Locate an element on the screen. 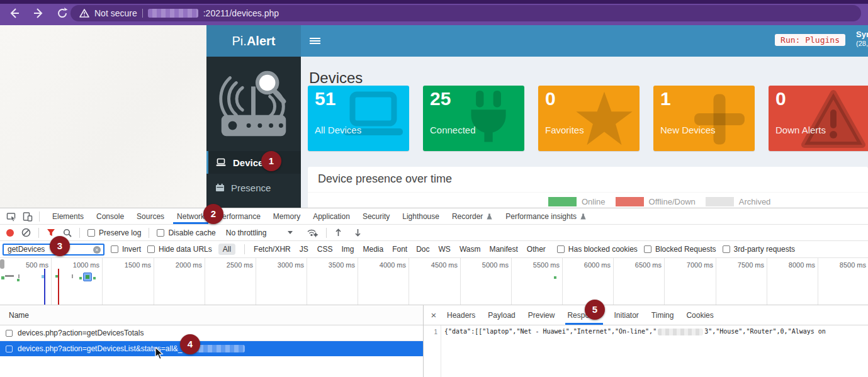  card-connected: 25 Connected is located at coordinates (473, 118).